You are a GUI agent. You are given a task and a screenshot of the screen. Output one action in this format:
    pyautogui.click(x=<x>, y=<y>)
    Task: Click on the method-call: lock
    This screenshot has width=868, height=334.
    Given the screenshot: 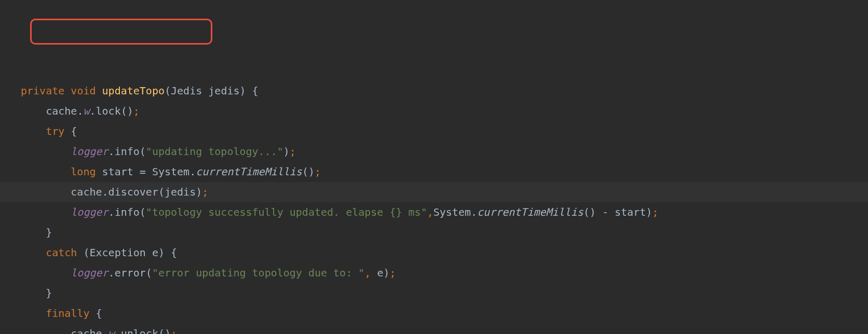 What is the action you would take?
    pyautogui.click(x=108, y=111)
    